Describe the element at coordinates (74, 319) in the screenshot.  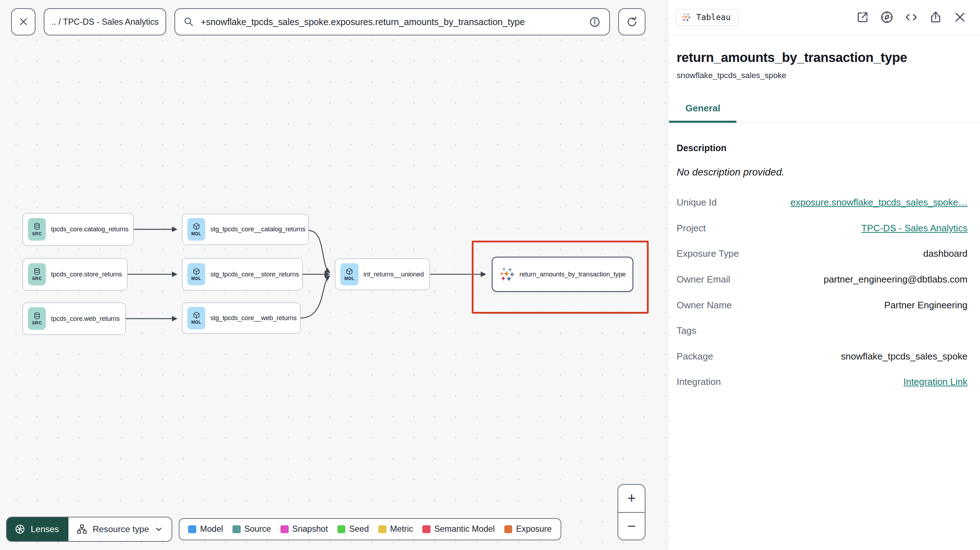
I see `node-source-web-returns: SRC tpcds_core.web_returns` at that location.